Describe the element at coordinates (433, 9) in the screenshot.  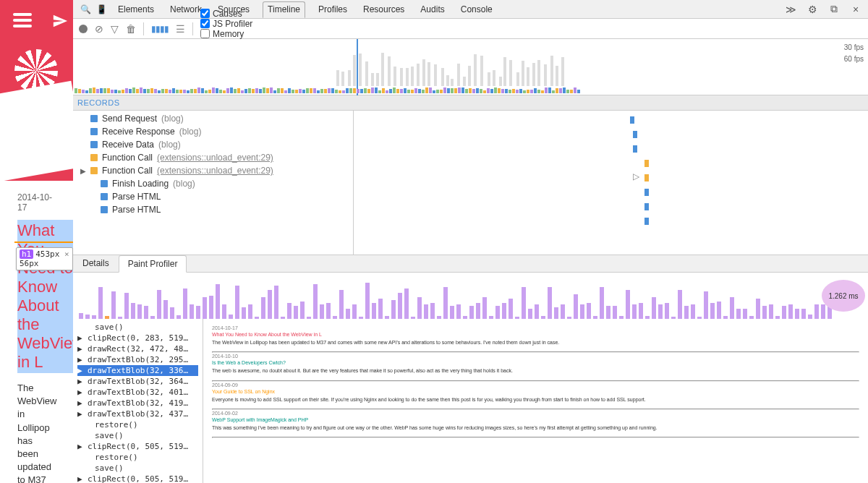
I see `devtools-tab-audits: Audits` at that location.